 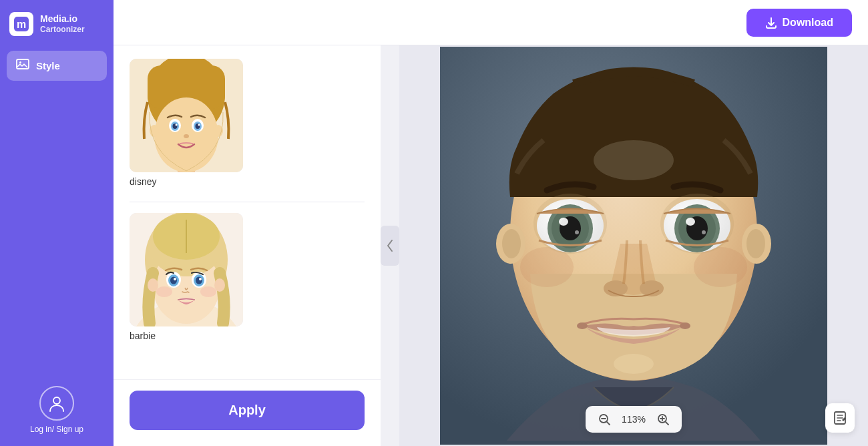 I want to click on sidebar-item-style: Style, so click(x=57, y=65).